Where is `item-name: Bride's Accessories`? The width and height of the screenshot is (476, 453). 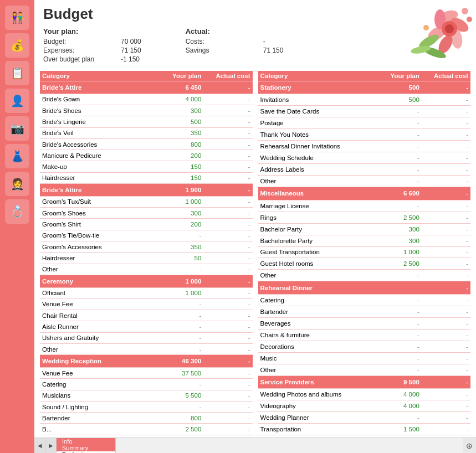
item-name: Bride's Accessories is located at coordinates (99, 144).